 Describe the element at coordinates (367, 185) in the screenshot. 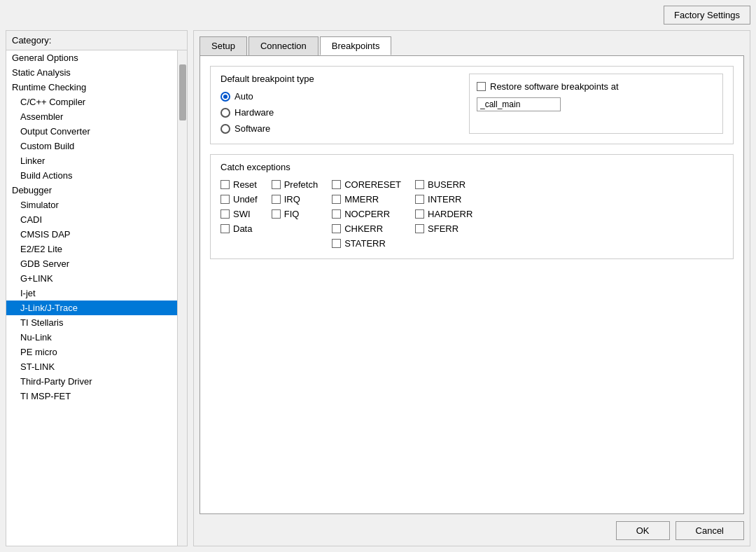

I see `exception-corereset: CORERESET` at that location.